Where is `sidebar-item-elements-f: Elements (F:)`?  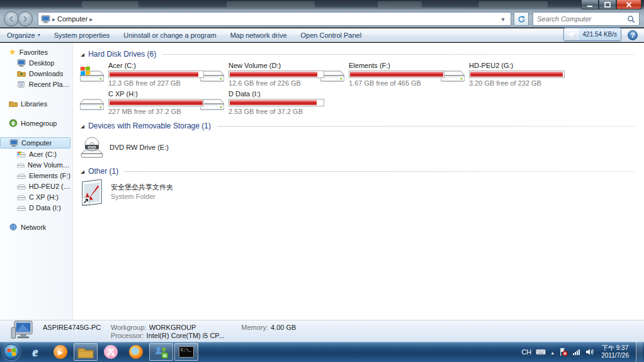
sidebar-item-elements-f: Elements (F:) is located at coordinates (37, 175).